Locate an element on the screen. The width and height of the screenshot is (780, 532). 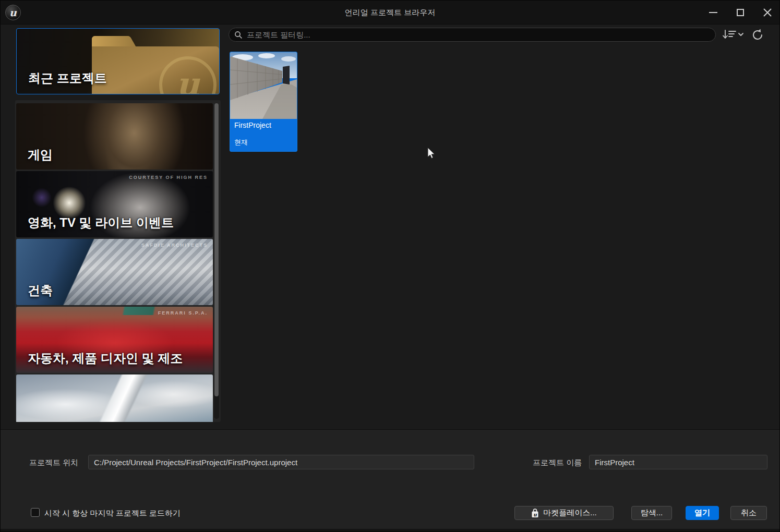
category-tile-automotive: FERRARI S.P.A. 자동차, 제품 디자인 및 제조 is located at coordinates (115, 340).